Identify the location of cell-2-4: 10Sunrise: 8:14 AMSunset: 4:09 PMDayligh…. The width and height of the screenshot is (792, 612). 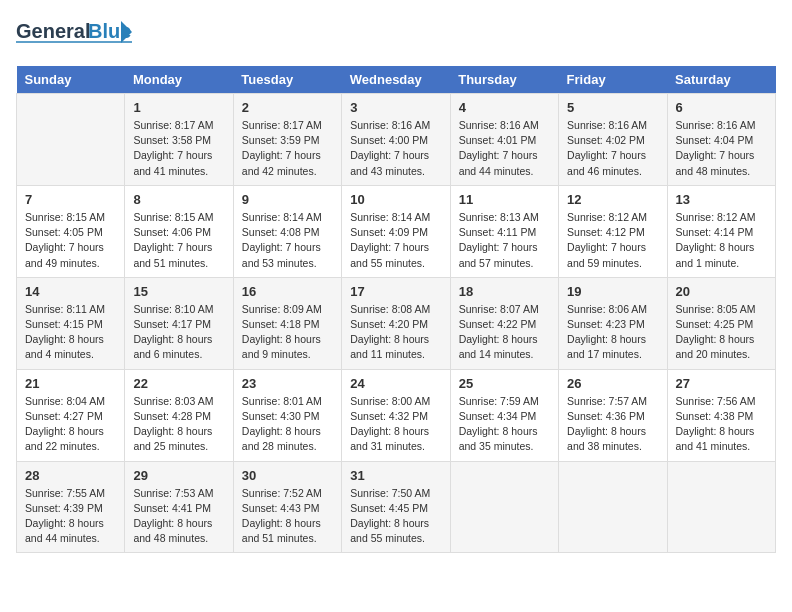
(396, 231).